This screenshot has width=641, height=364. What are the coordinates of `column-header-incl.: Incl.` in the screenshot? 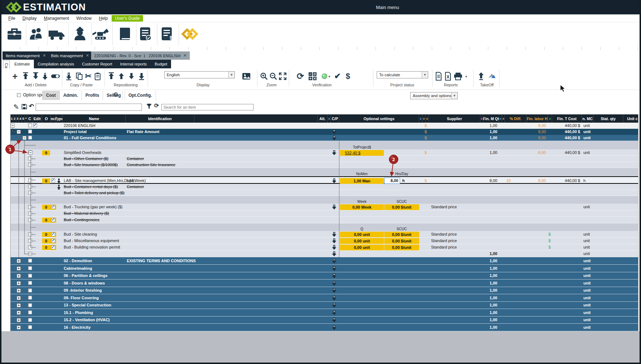 It's located at (53, 119).